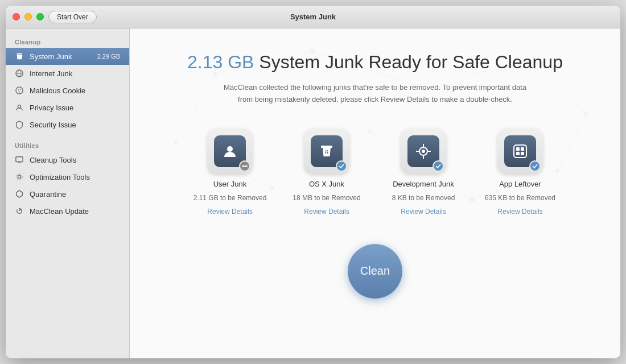 Image resolution: width=626 pixels, height=364 pixels. What do you see at coordinates (75, 177) in the screenshot?
I see `sidebar-item-label: Optimization Tools` at bounding box center [75, 177].